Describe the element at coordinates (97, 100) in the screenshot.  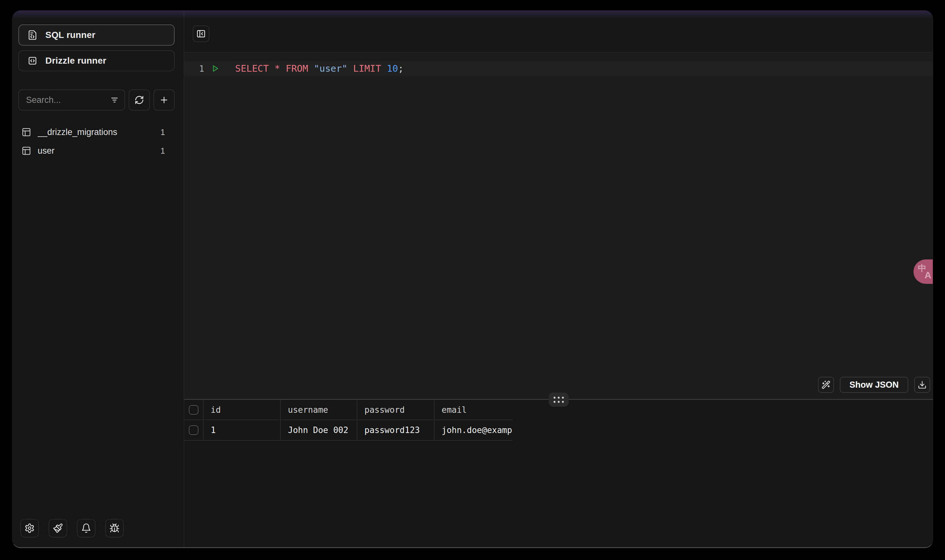
I see `search-row` at that location.